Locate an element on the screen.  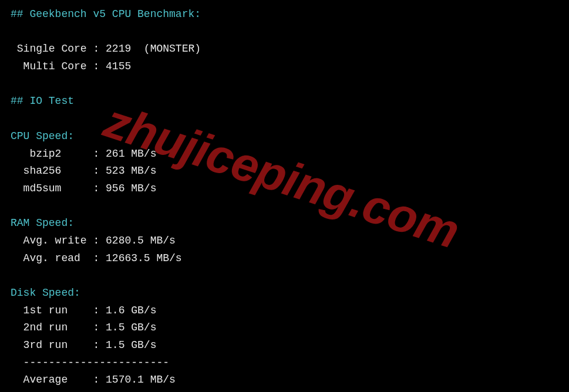
multi-core-value: 4155 is located at coordinates (119, 66).